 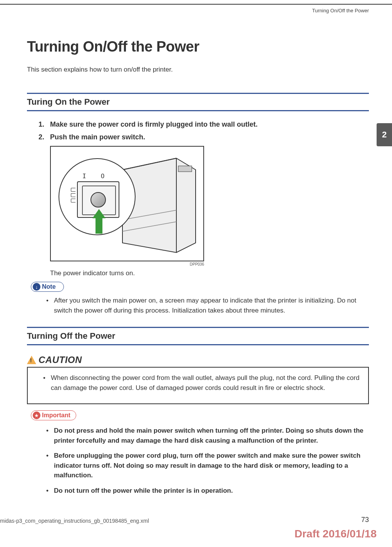 What do you see at coordinates (154, 125) in the screenshot?
I see `step-text: Make sure the power cord is firmly plugg…` at bounding box center [154, 125].